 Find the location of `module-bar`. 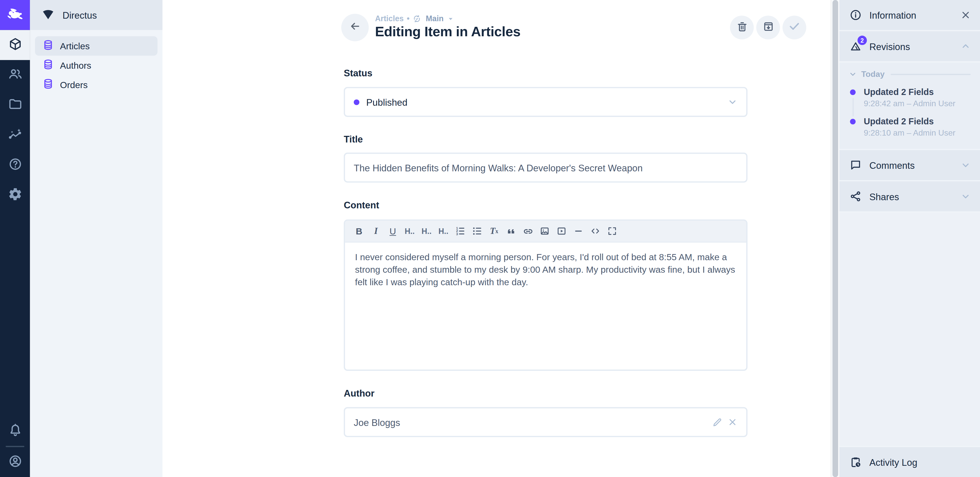

module-bar is located at coordinates (15, 238).